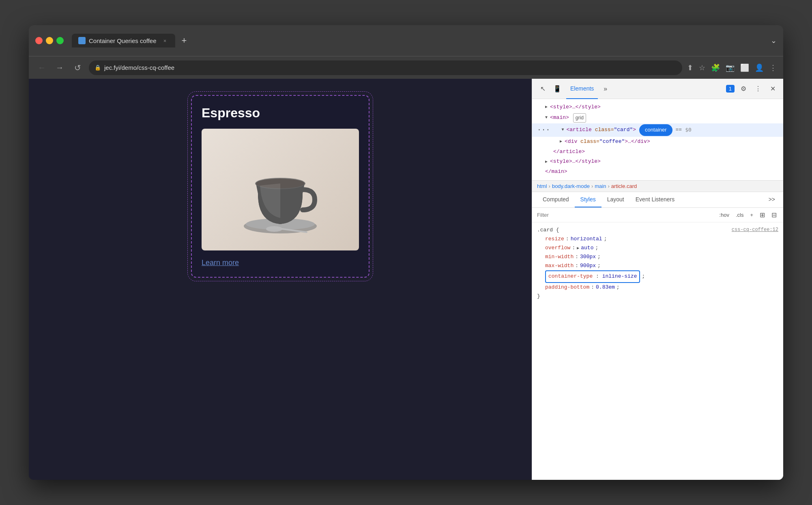  I want to click on cls-button: .cls, so click(740, 215).